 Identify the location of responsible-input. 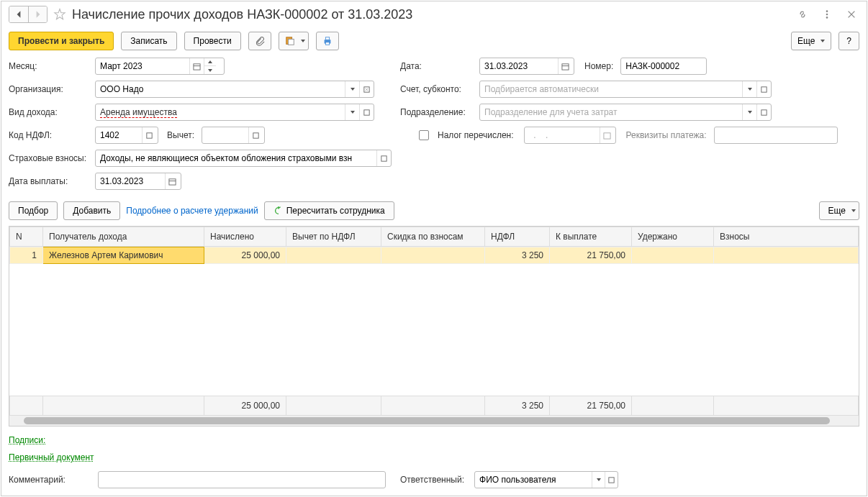
(533, 480).